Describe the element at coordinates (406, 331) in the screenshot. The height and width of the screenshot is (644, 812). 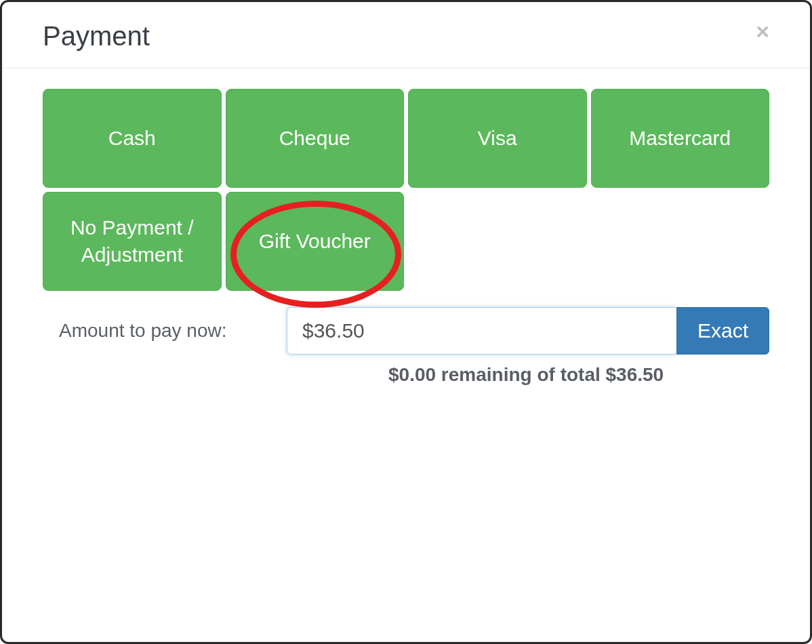
I see `amount-row: Amount to pay now: Exact` at that location.